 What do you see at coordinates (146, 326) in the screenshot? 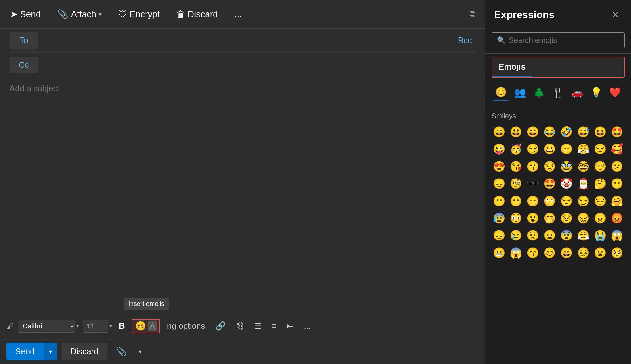
I see `insert-emoji-button: 😊 A` at bounding box center [146, 326].